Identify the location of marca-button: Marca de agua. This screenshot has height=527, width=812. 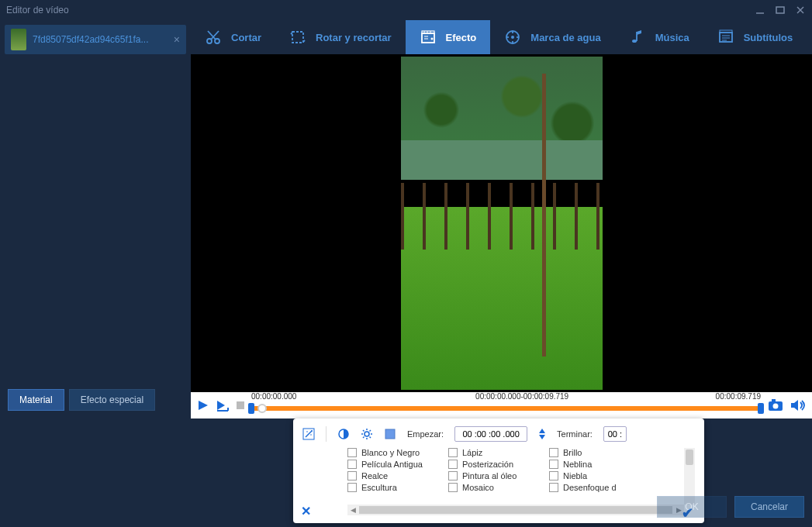
(552, 37).